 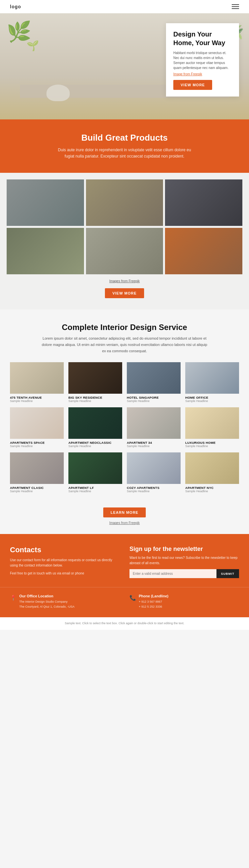 What do you see at coordinates (236, 7) in the screenshot?
I see `hamburger-line2` at bounding box center [236, 7].